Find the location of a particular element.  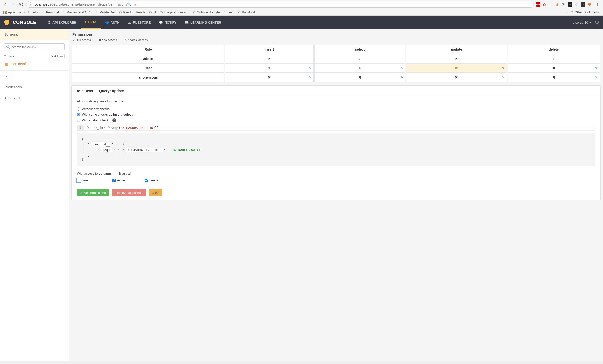

code-editor: 1 {"user_id":{"$eq":"X-HASURA-USER-ID"}} is located at coordinates (336, 128).